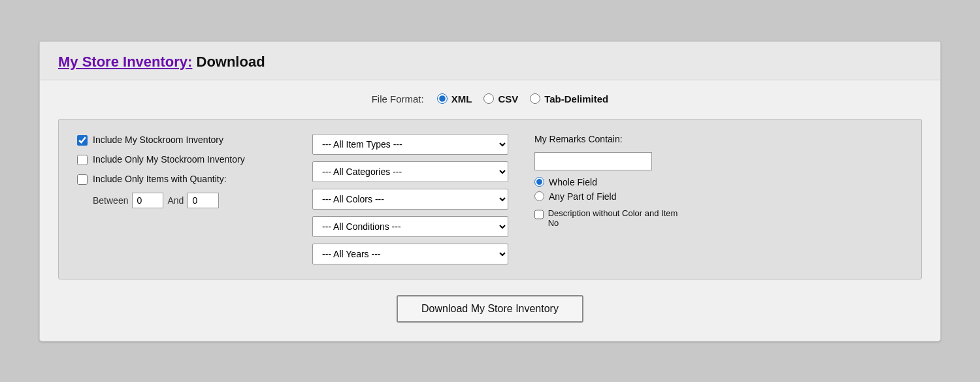 The image size is (980, 382). Describe the element at coordinates (148, 200) in the screenshot. I see `between-value1-input` at that location.